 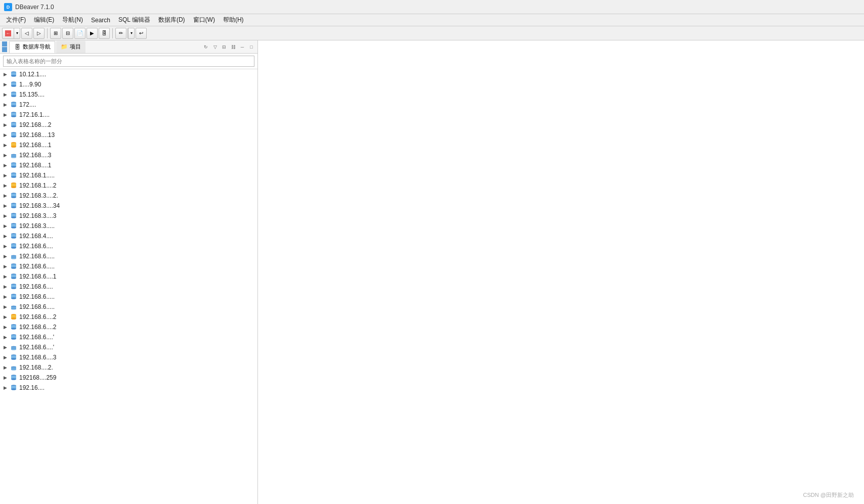 I want to click on tree-item: ▶ 192168....259, so click(x=128, y=378).